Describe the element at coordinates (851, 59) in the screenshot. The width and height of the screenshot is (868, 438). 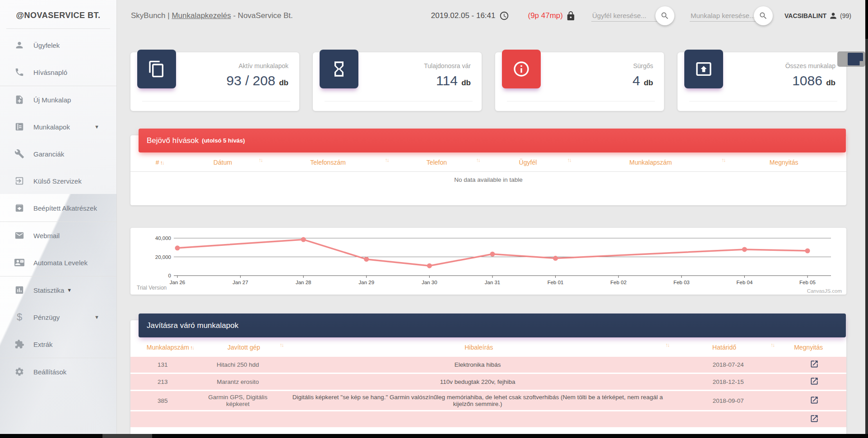
I see `floating-note-widget` at that location.